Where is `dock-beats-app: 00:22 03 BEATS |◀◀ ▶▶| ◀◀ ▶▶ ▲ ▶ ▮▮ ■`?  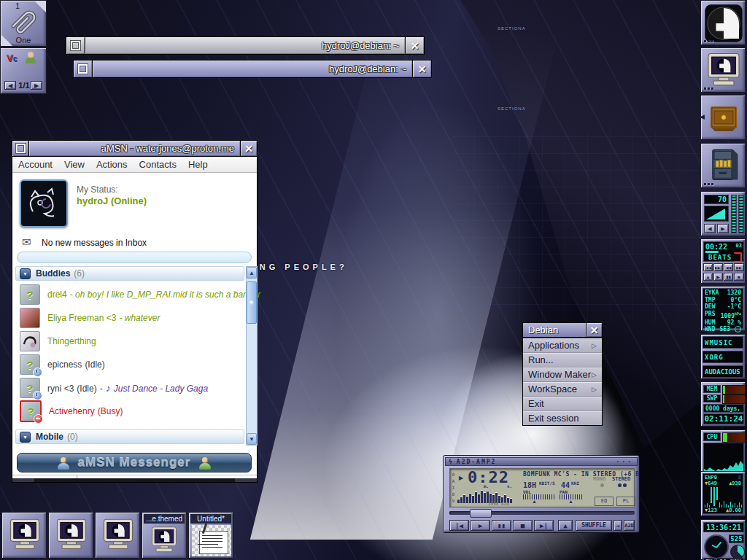
dock-beats-app: 00:22 03 BEATS |◀◀ ▶▶| ◀◀ ▶▶ ▲ ▶ ▮▮ ■ is located at coordinates (723, 261).